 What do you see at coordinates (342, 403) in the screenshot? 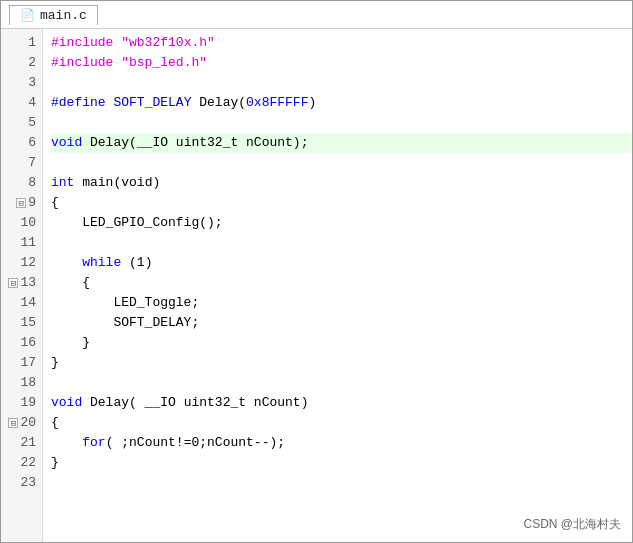
I see `code-line: void Delay( __IO uint32_t nCount)` at bounding box center [342, 403].